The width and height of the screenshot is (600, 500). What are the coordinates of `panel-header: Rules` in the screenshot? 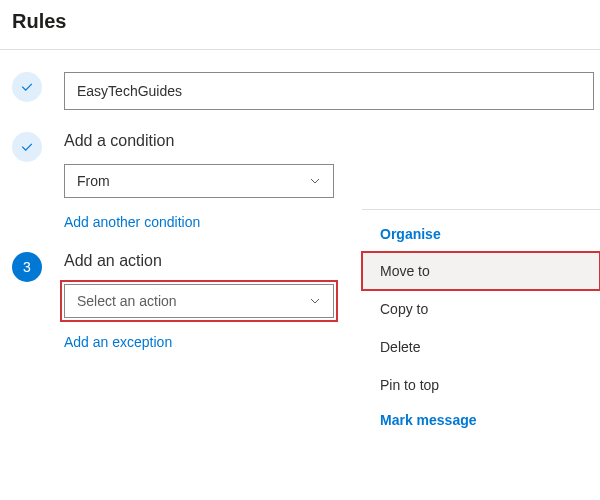 It's located at (300, 24).